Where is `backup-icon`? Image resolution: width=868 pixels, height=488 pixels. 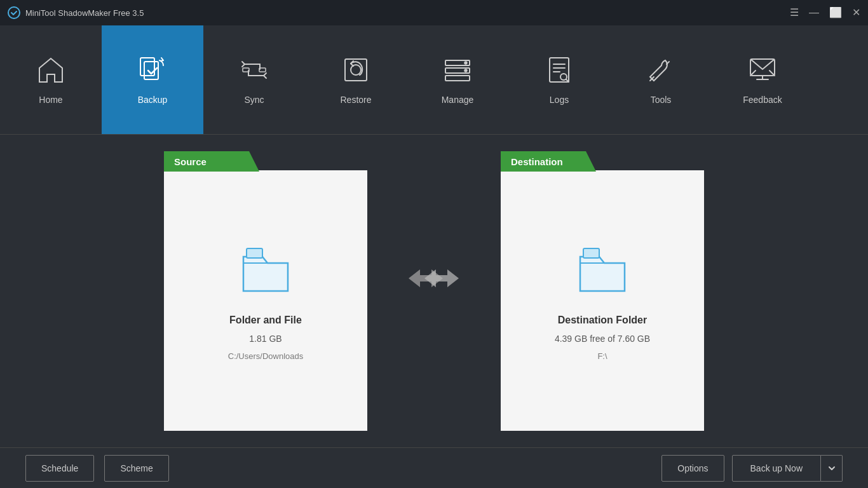
backup-icon is located at coordinates (153, 72).